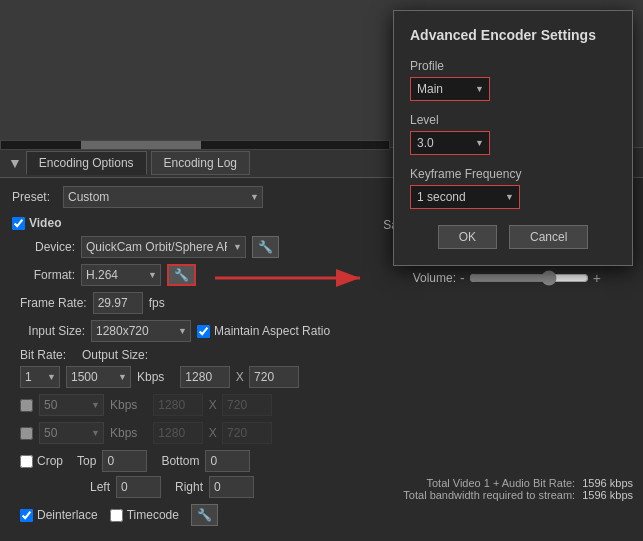  What do you see at coordinates (232, 487) in the screenshot?
I see `crop-right-input` at bounding box center [232, 487].